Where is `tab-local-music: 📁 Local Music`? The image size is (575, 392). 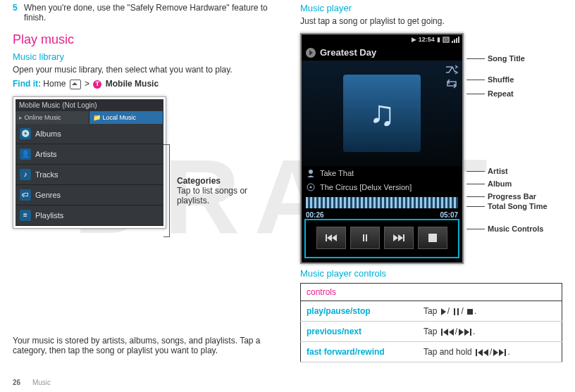
tab-local-music: 📁 Local Music is located at coordinates (127, 118).